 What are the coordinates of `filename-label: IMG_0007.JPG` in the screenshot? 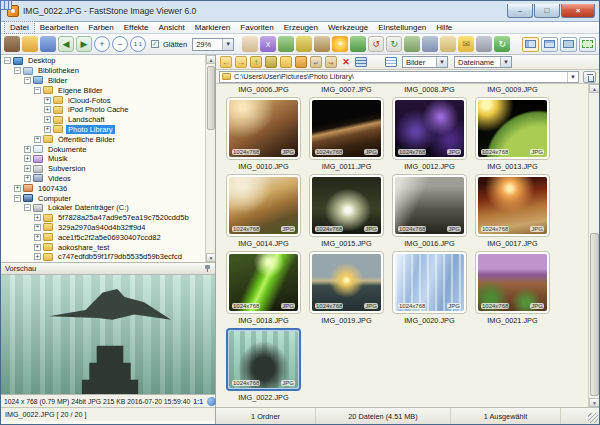 It's located at (346, 91).